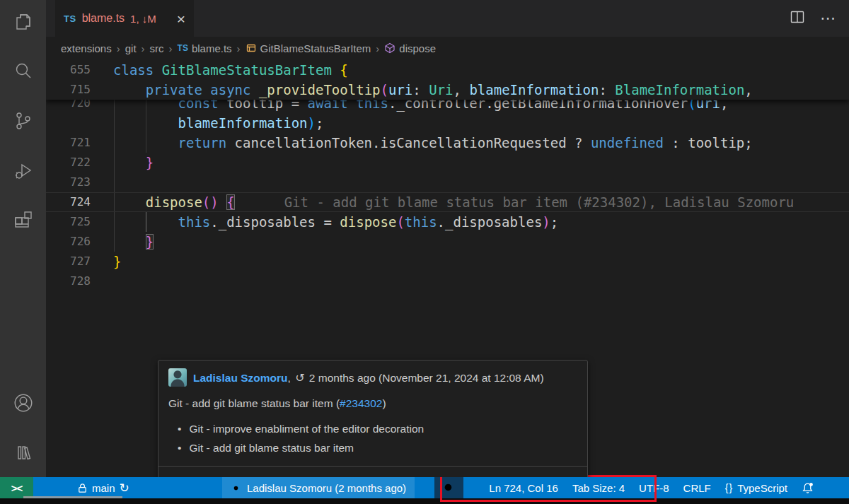  I want to click on code-line: 726 }, so click(447, 242).